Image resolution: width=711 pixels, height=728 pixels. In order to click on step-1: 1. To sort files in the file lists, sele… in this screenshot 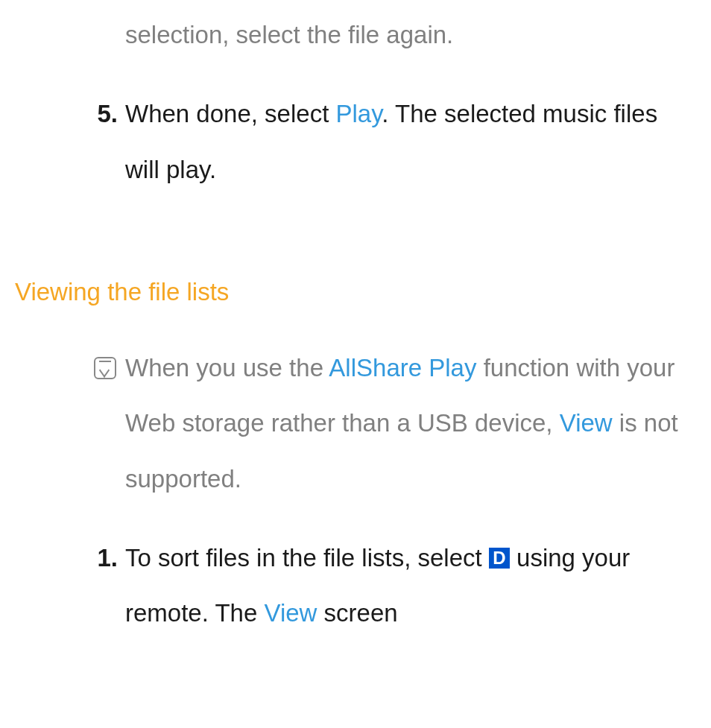, I will do `click(356, 586)`.